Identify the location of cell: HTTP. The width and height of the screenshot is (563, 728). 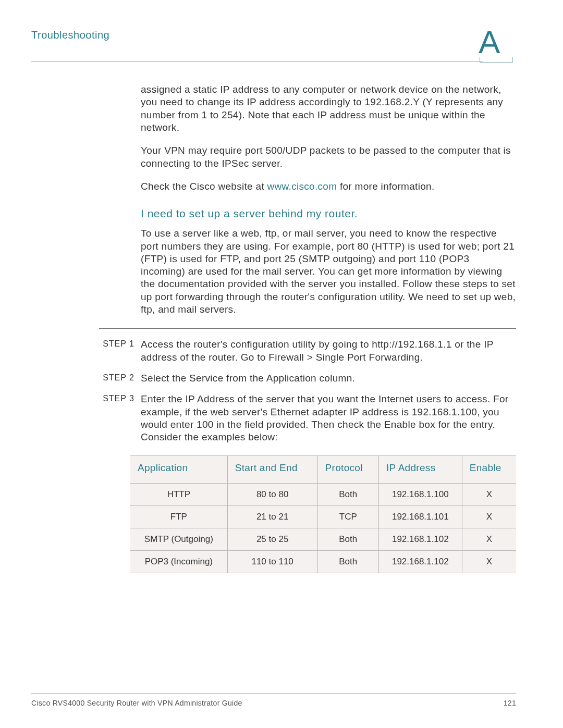
(179, 494).